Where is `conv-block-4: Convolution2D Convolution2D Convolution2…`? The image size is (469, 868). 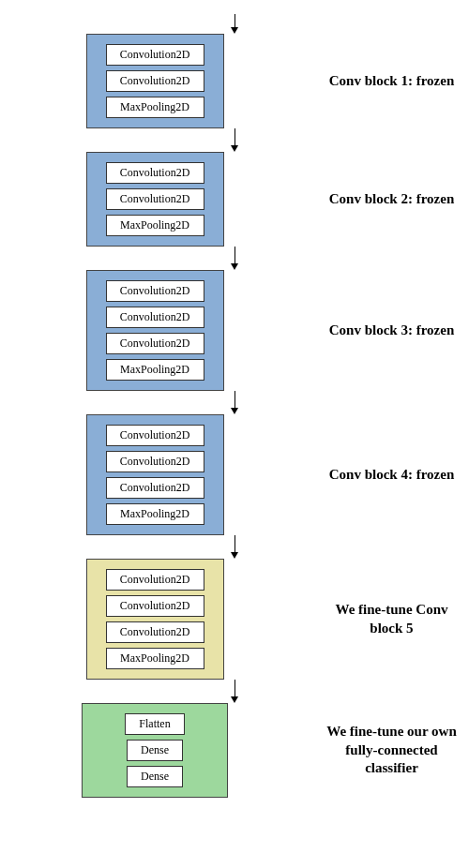 conv-block-4: Convolution2D Convolution2D Convolution2… is located at coordinates (156, 474).